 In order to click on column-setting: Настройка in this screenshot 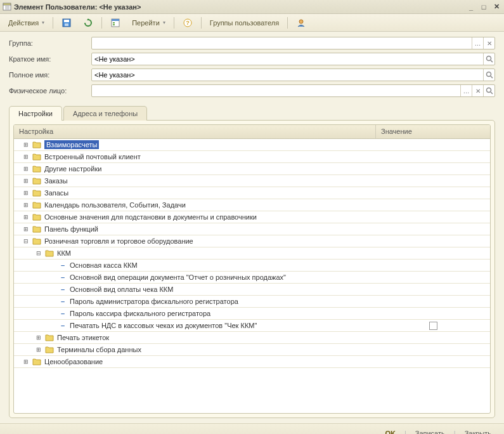, I will do `click(195, 132)`.